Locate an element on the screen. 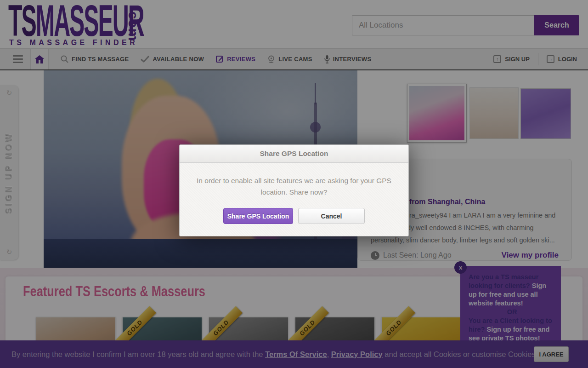 This screenshot has width=588, height=368. gps-modal: Share GPS Location In order to enable al… is located at coordinates (294, 190).